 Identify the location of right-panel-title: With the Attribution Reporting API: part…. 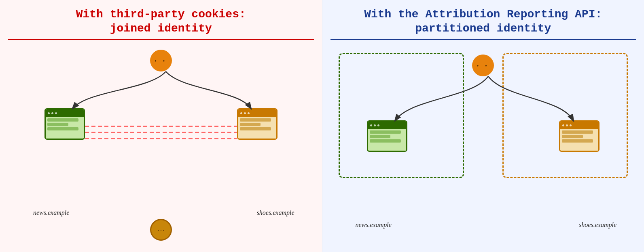
(483, 21).